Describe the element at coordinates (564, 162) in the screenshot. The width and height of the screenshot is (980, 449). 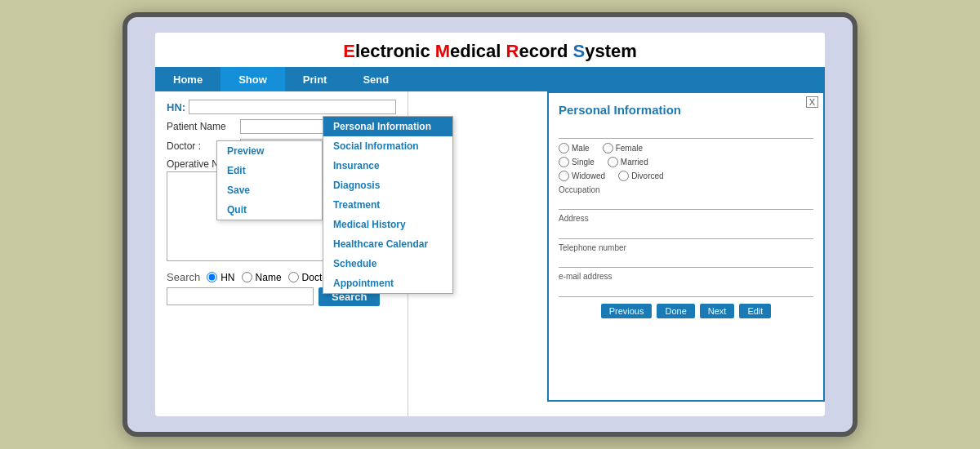
I see `radio-single` at that location.